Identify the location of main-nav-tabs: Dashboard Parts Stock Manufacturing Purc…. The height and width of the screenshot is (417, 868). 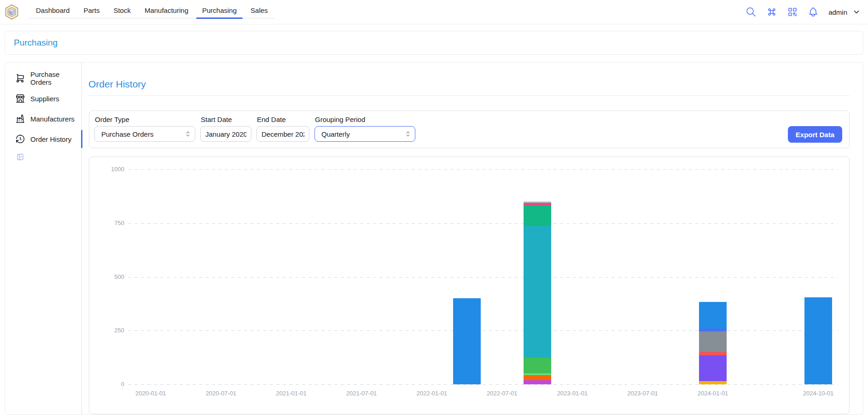
(152, 10).